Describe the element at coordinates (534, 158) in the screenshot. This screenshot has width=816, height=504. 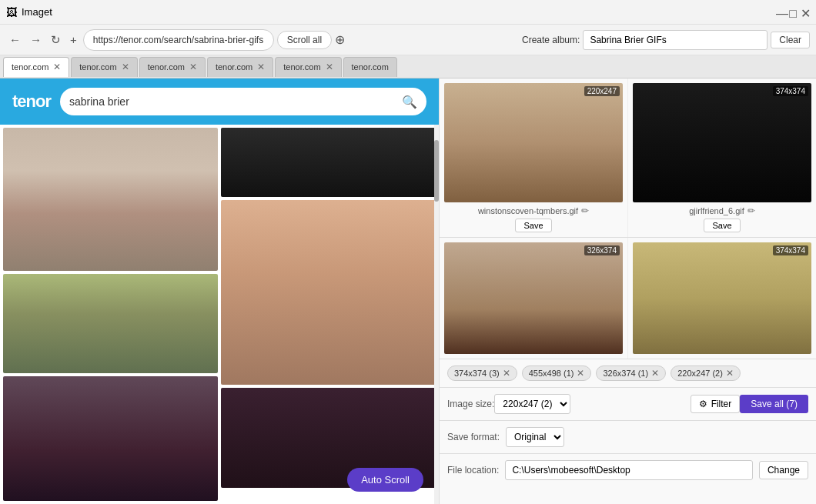
I see `thumb-cell-0: 220x247 winstonscoven-tqmbers.gif ✏ Save` at that location.